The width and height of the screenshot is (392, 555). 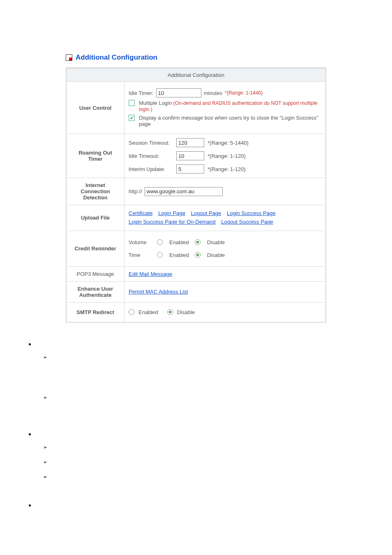 What do you see at coordinates (95, 292) in the screenshot?
I see `row-label-enhance: Enhance User Authenticate` at bounding box center [95, 292].